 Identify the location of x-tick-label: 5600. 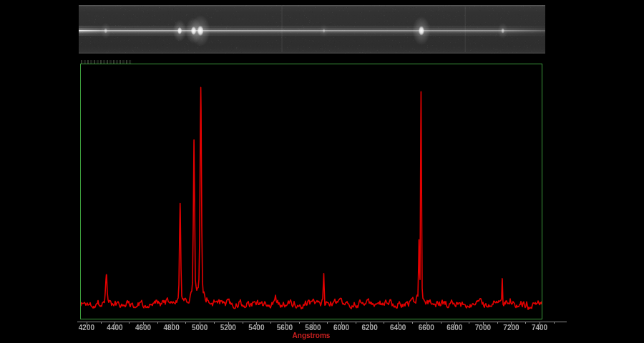
(285, 327).